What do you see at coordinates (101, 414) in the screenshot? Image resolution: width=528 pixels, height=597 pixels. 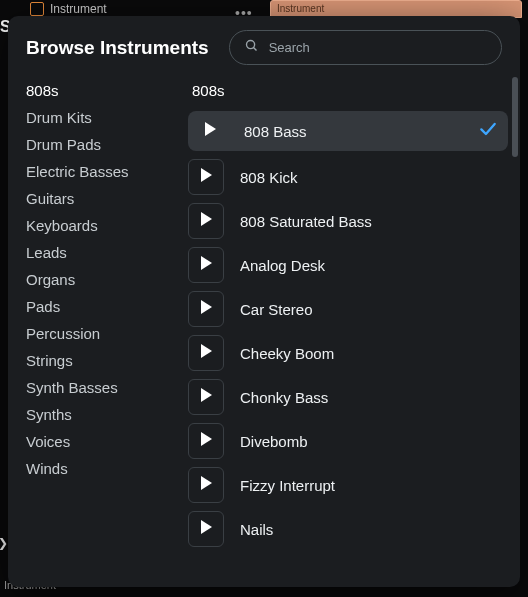 I see `category-item: Synths` at bounding box center [101, 414].